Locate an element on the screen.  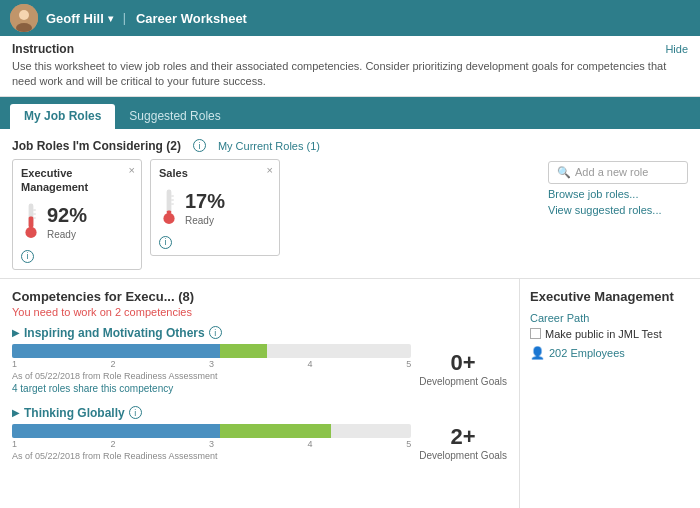
comp-title: Competencies for Execu... (8) is located at coordinates (260, 296).